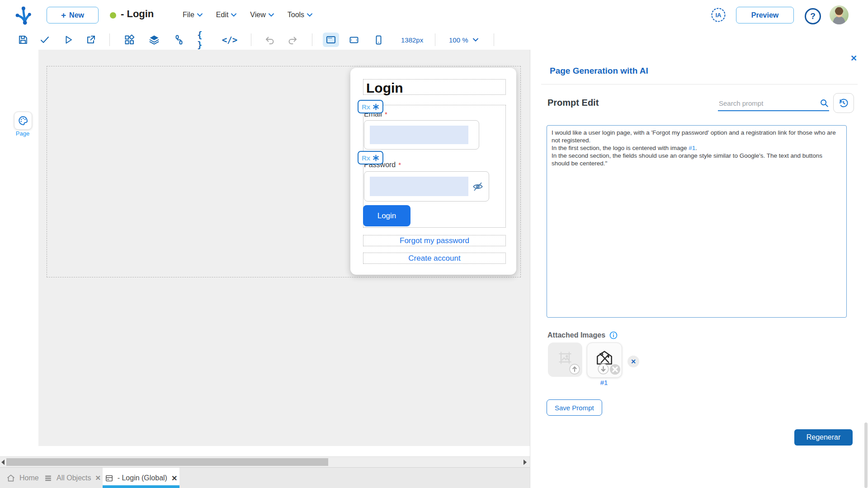  What do you see at coordinates (464, 40) in the screenshot?
I see `zoom-select: 100 %` at bounding box center [464, 40].